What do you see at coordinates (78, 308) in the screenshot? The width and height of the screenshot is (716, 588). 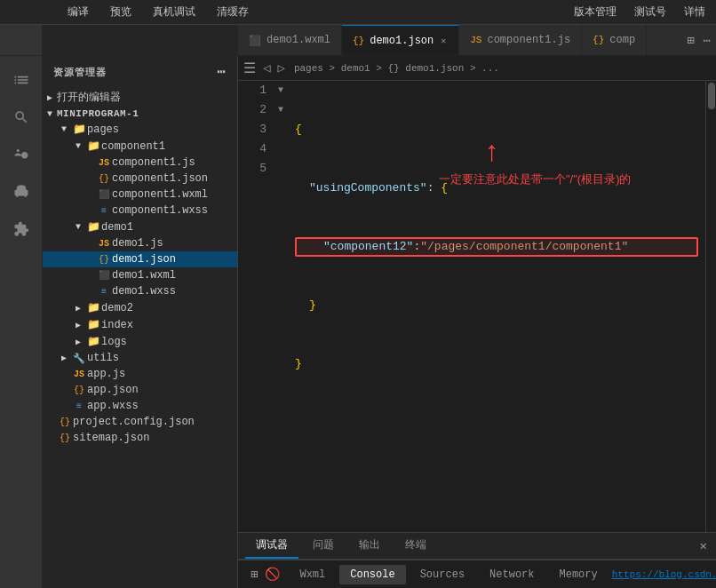 I see `demo2-arrow: ▶` at bounding box center [78, 308].